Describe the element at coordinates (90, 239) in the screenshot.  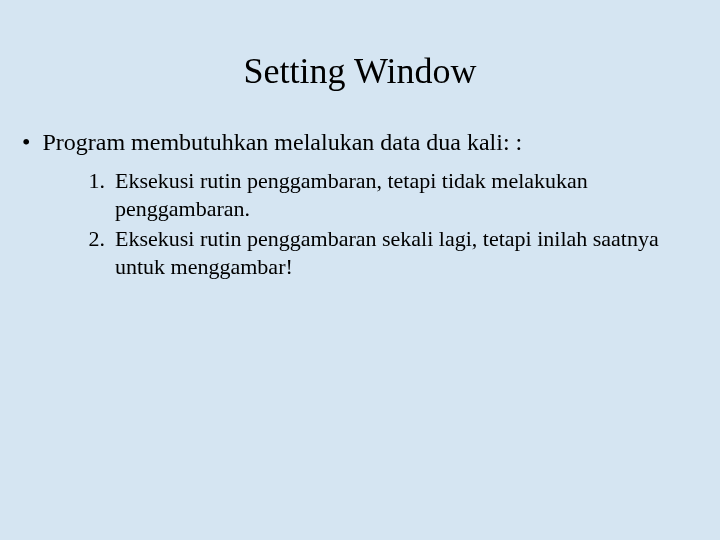
I see `numbered-marker: 2.` at that location.